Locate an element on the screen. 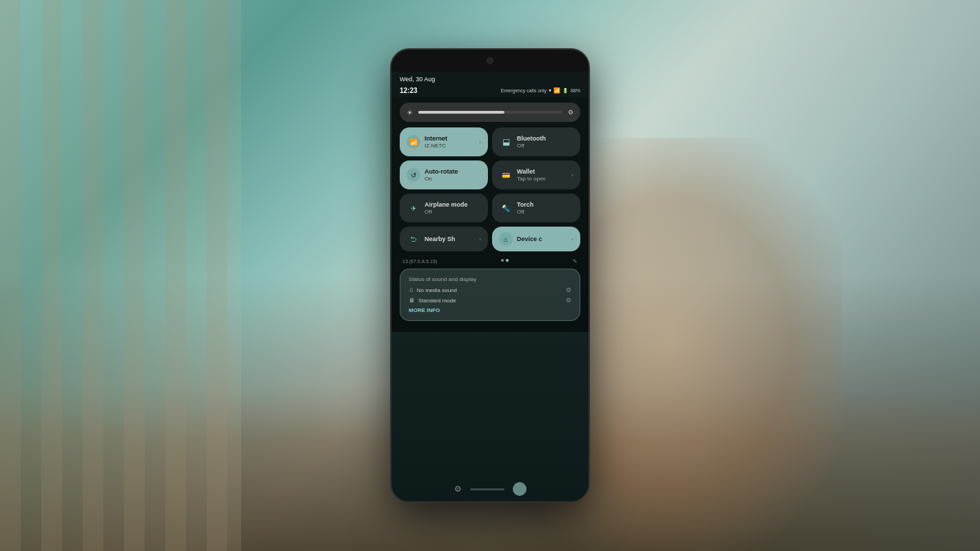 This screenshot has height=551, width=980. auto-rotate-tile-text: Auto-rotate On is located at coordinates (453, 175).